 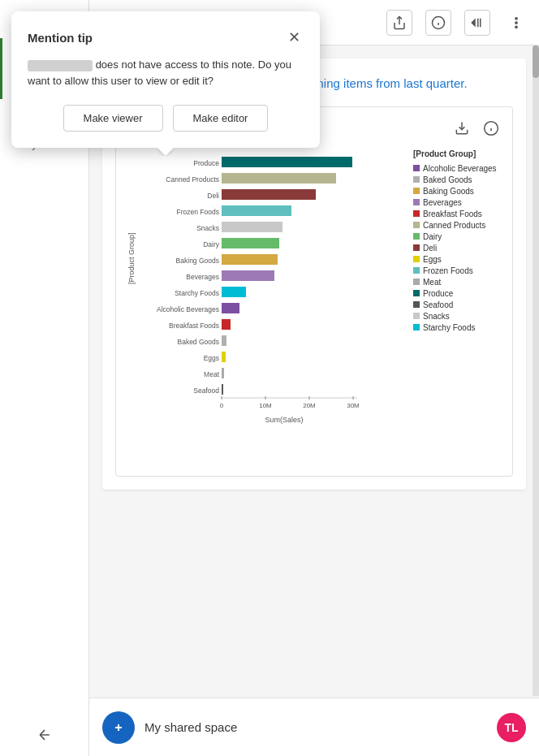 What do you see at coordinates (536, 62) in the screenshot?
I see `scroll-thumb` at bounding box center [536, 62].